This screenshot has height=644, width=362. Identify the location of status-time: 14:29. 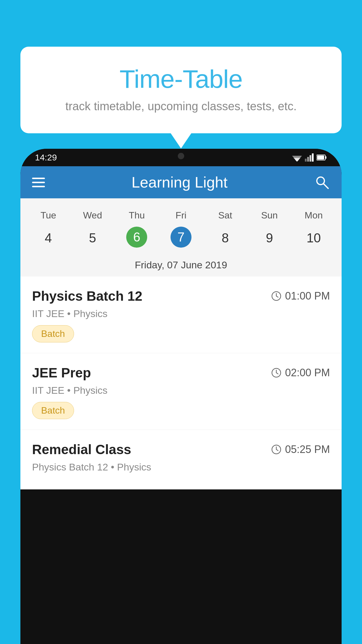
(46, 158).